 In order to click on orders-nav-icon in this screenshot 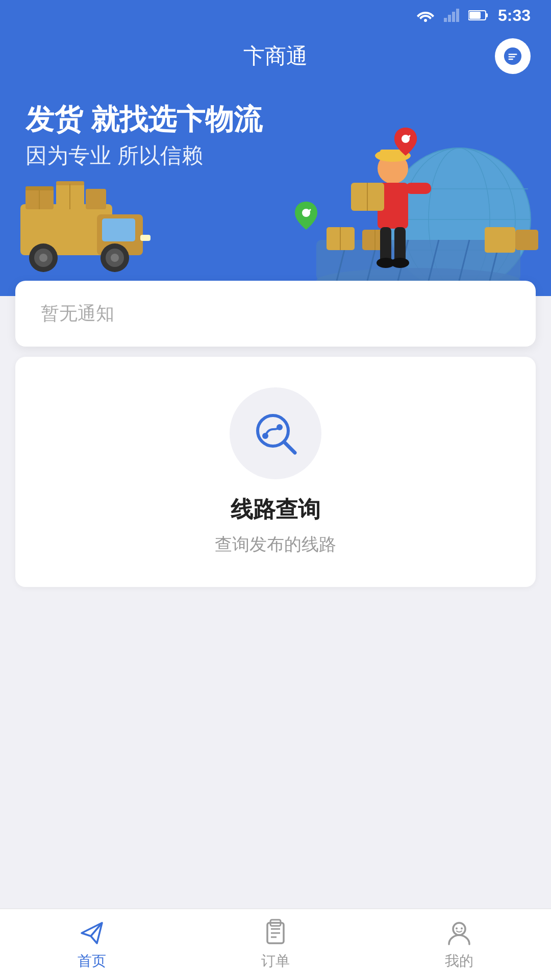, I will do `click(276, 933)`.